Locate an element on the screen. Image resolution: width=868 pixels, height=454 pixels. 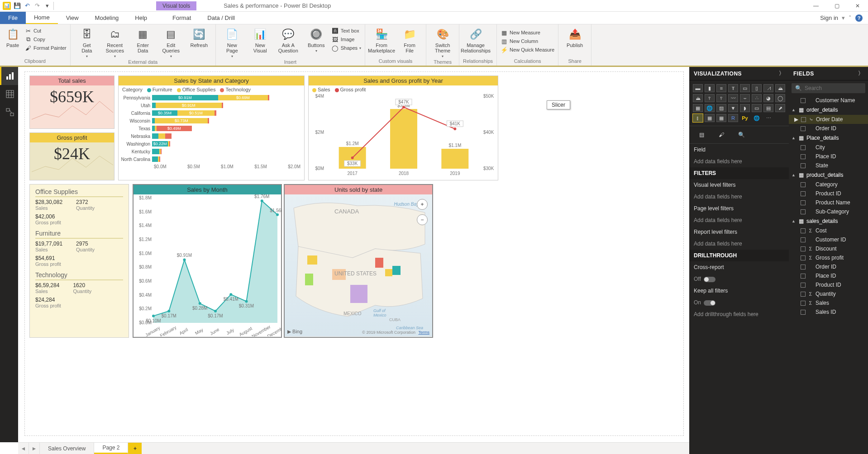
group-custom-label: Custom visuals is located at coordinates (396, 61).